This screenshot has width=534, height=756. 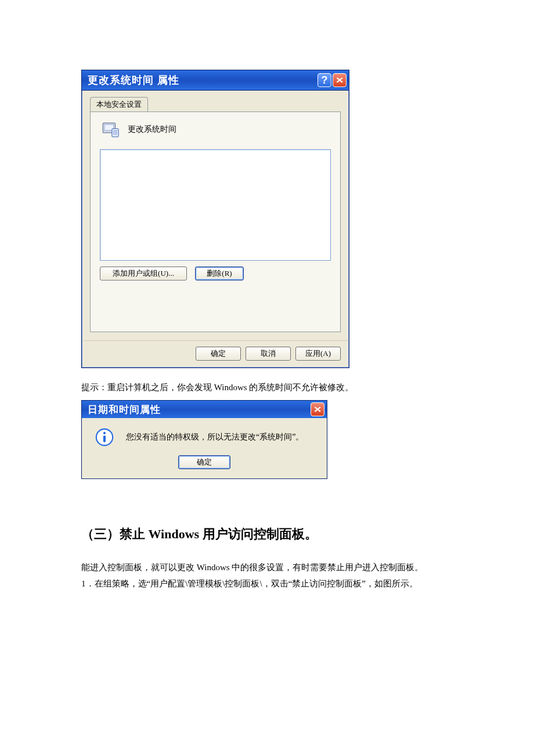 What do you see at coordinates (215, 273) in the screenshot?
I see `listbox-button-row: 添加用户或组(U)... 删除(R)` at bounding box center [215, 273].